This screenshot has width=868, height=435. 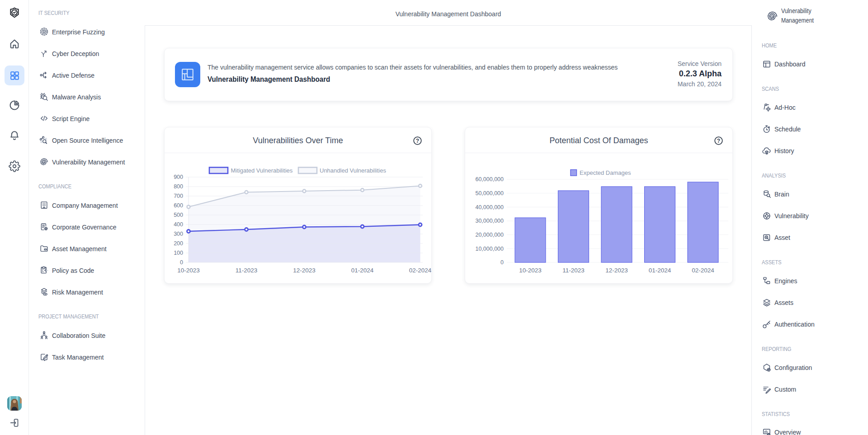 What do you see at coordinates (178, 234) in the screenshot?
I see `svg-text: 300` at bounding box center [178, 234].